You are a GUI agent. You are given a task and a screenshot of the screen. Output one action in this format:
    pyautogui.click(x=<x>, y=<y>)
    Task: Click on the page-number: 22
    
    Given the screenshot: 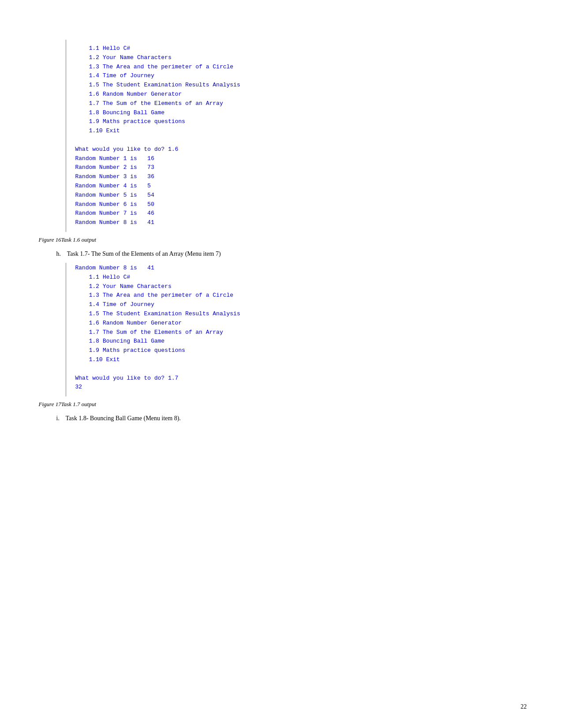 What is the action you would take?
    pyautogui.click(x=524, y=707)
    